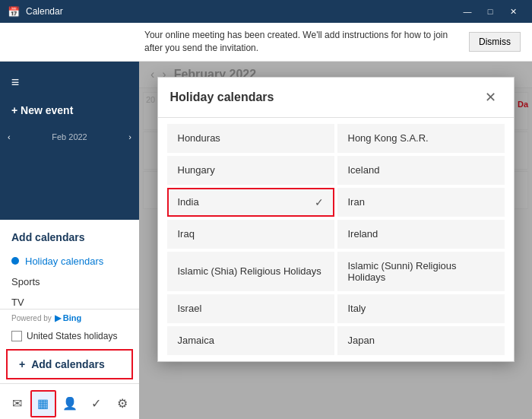 The height and width of the screenshot is (419, 532). Describe the element at coordinates (70, 174) in the screenshot. I see `mini-calendar: ‹ Feb 2022 ›` at that location.